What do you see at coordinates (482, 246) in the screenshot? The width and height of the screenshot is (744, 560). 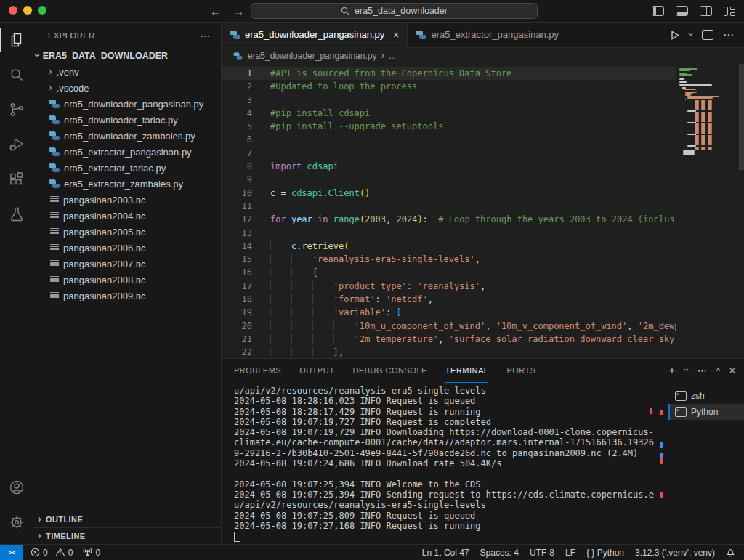 I see `code-line: 14 c.retrieve(` at bounding box center [482, 246].